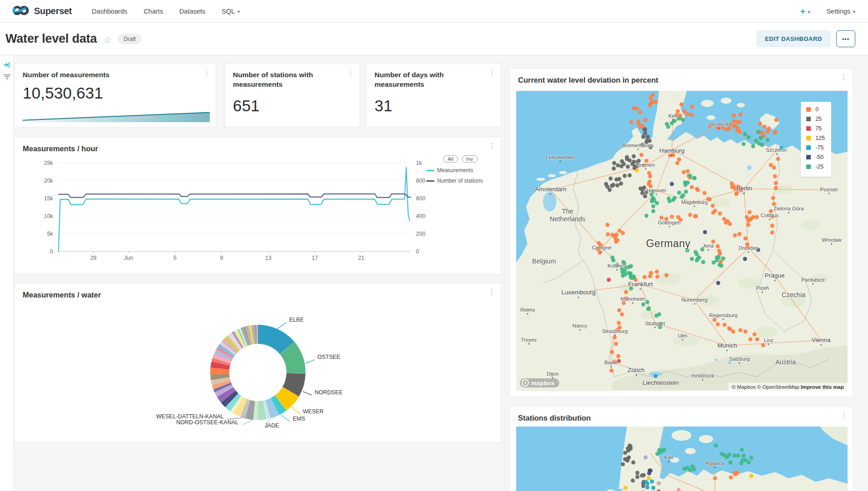 The image size is (868, 491). Describe the element at coordinates (49, 198) in the screenshot. I see `y-axis-tick-left: 15k` at that location.